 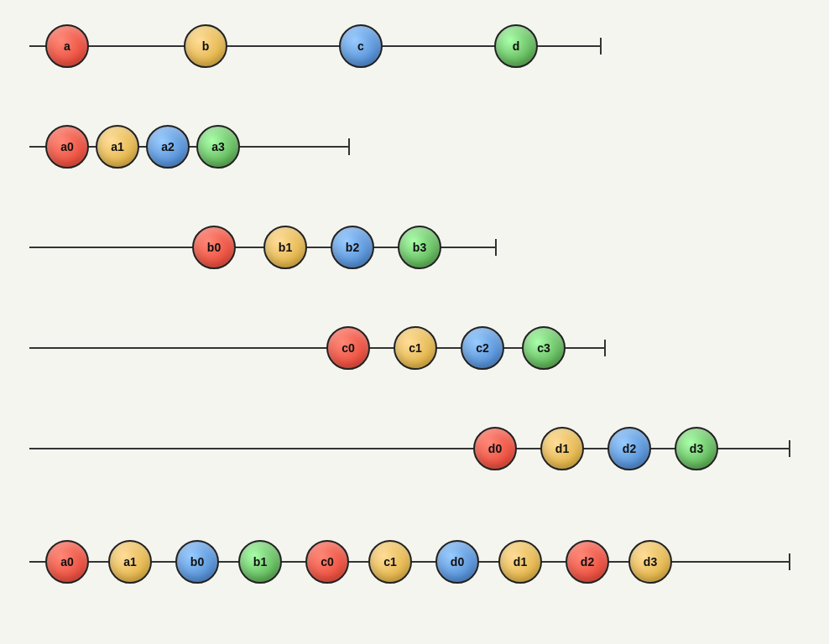 I want to click on node-b2: b2, so click(x=352, y=247).